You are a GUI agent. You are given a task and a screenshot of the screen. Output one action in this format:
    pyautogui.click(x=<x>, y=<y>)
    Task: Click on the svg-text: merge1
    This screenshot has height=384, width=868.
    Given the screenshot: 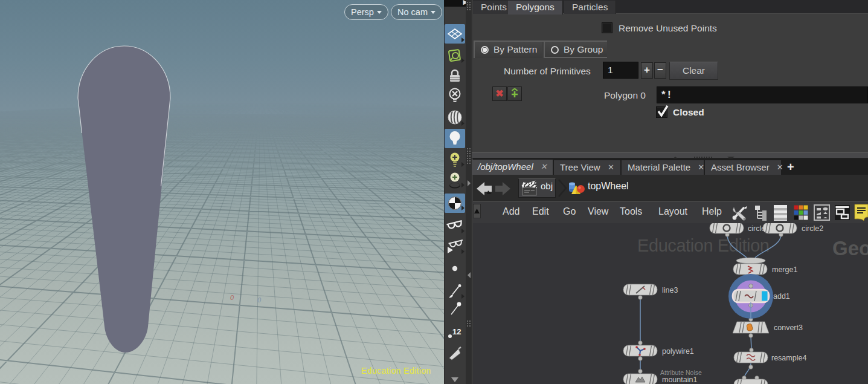 What is the action you would take?
    pyautogui.click(x=785, y=270)
    